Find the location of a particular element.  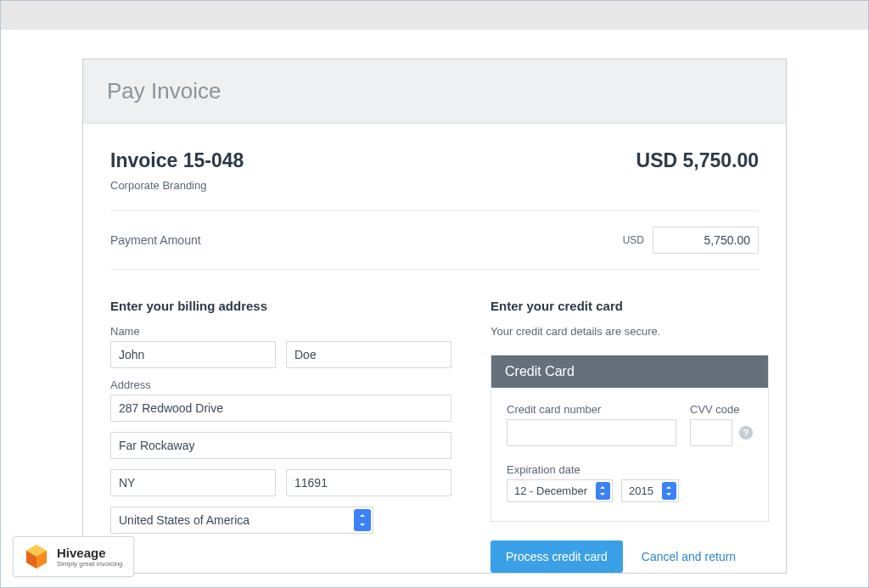

street-input is located at coordinates (281, 408).